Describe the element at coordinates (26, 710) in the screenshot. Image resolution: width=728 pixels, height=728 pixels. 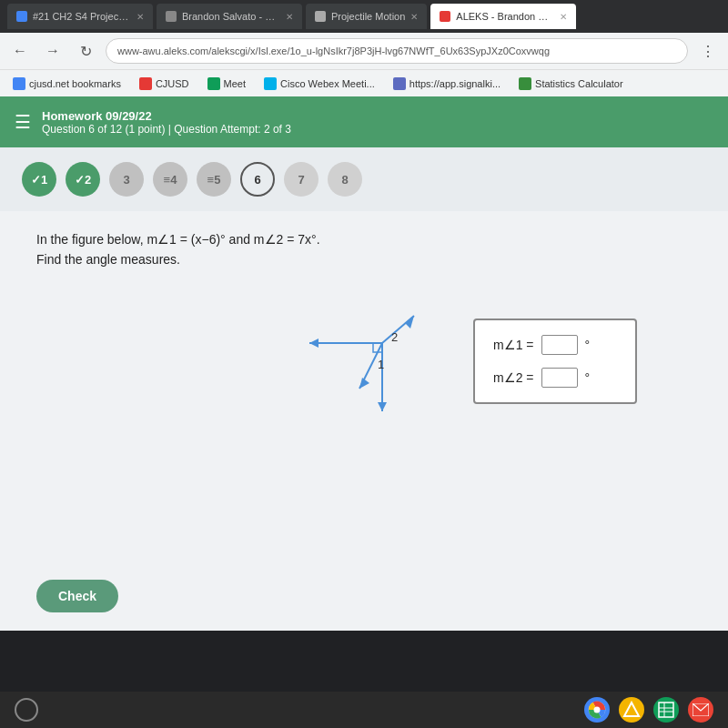
I see `taskbar-circle` at that location.